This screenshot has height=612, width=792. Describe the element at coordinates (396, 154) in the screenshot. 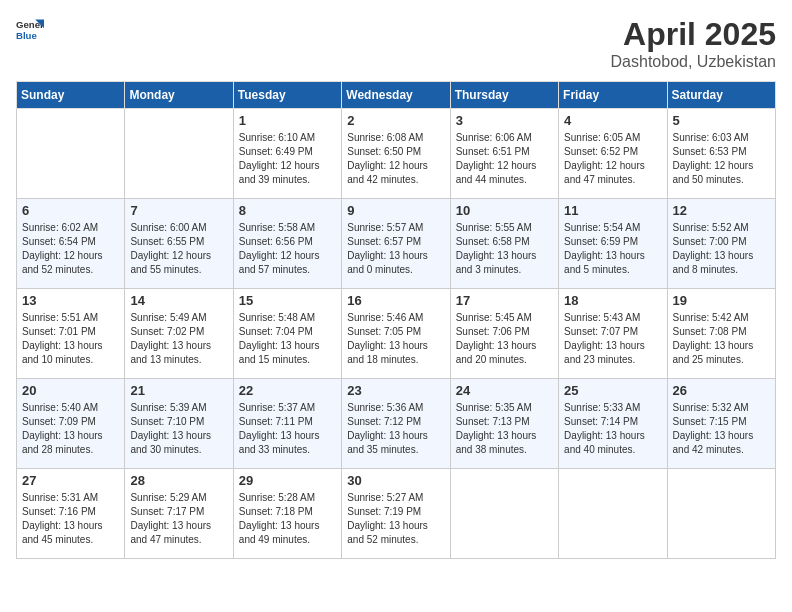

I see `calendar-cell: 2Sunrise: 6:08 AM Sunset: 6:50 PM Daylig…` at that location.